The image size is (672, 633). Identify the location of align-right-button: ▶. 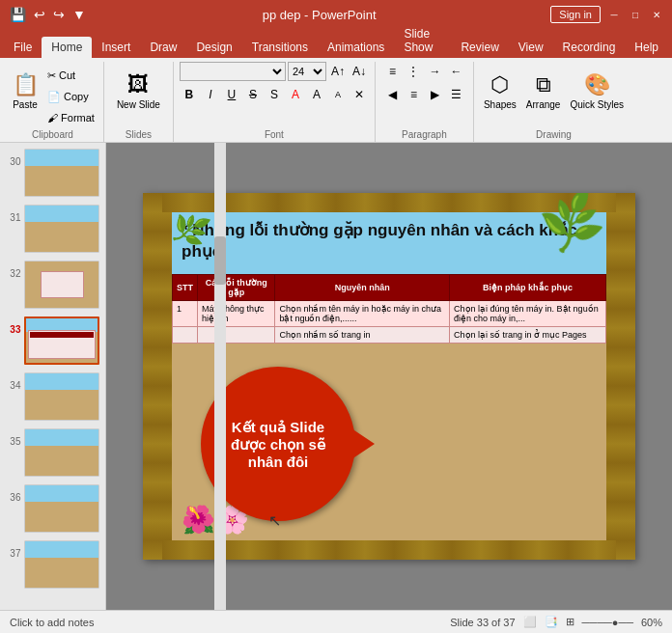
(434, 95).